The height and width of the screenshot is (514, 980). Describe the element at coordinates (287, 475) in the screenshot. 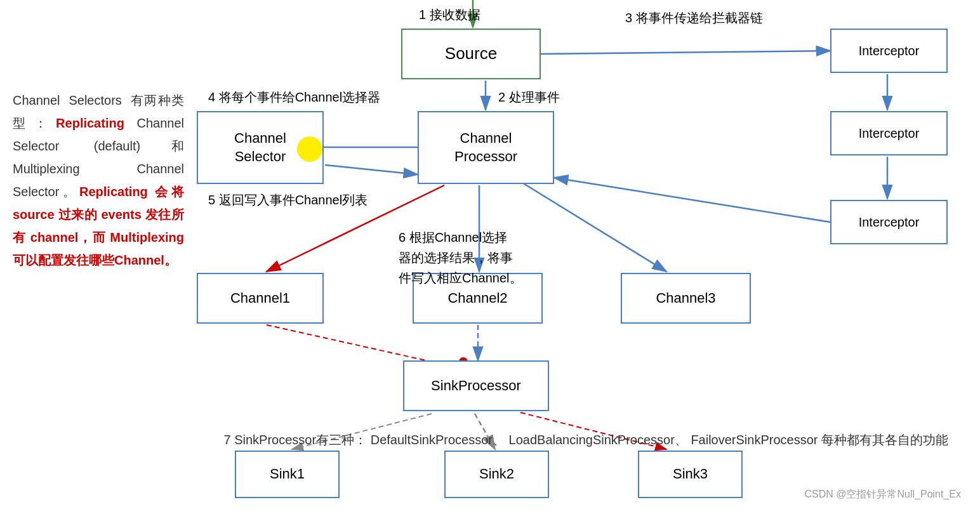

I see `sink1-box: Sink1` at that location.